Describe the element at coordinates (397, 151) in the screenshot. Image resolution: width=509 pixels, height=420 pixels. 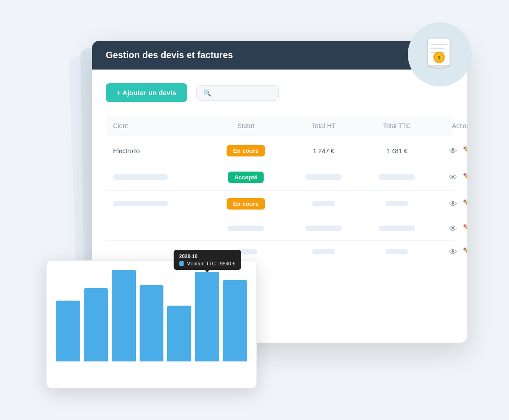
I see `cell-ttc: 1 481 €` at that location.